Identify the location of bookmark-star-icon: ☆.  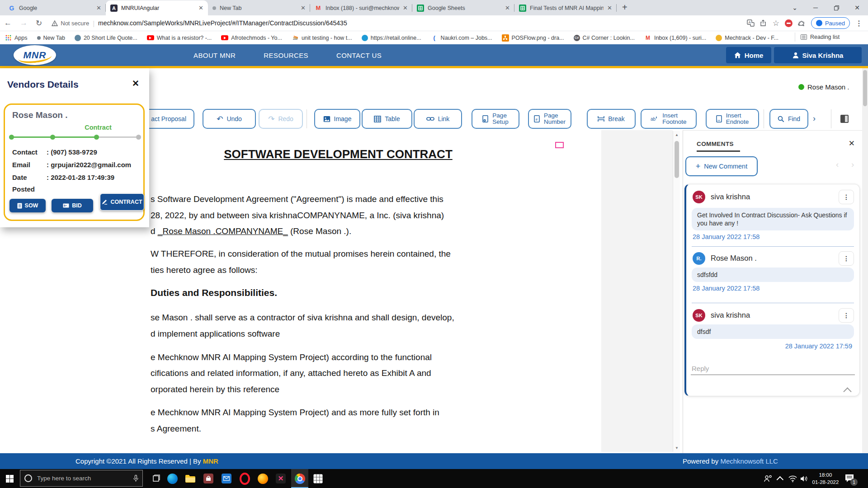
(776, 23).